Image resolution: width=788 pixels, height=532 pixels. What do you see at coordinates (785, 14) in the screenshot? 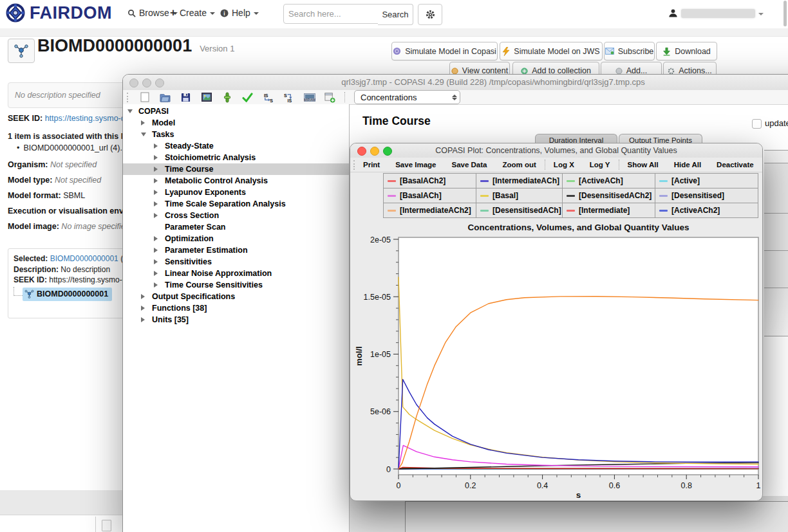
I see `page-scrollbar` at bounding box center [785, 14].